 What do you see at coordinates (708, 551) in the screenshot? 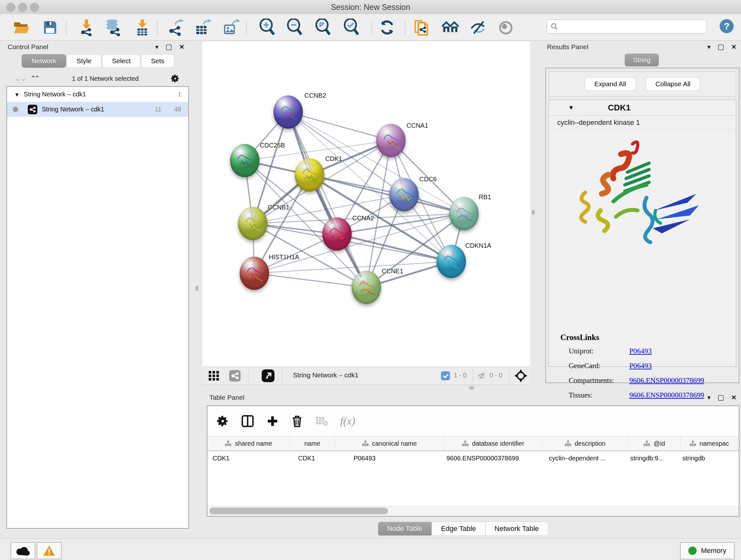
I see `memory-button: Memory` at bounding box center [708, 551].